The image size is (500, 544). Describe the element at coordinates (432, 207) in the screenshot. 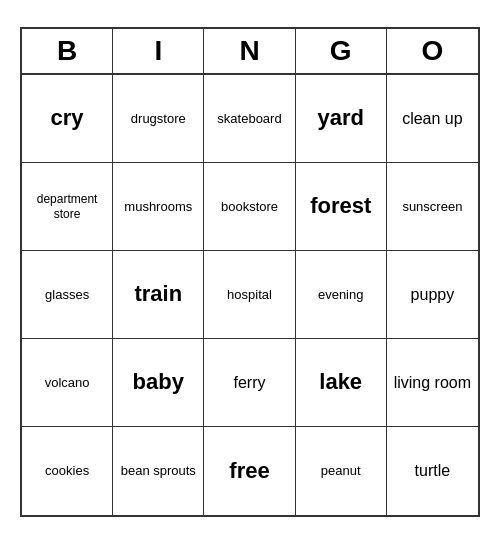

I see `cell-text-9: sunscreen` at that location.